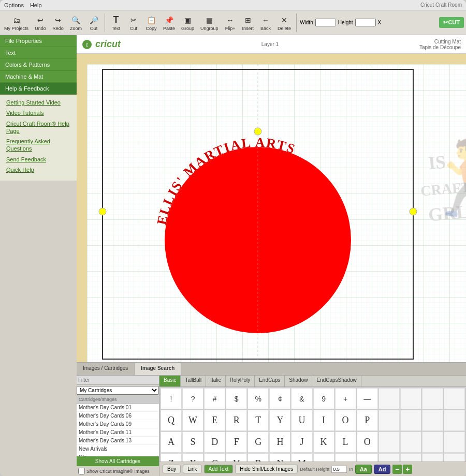 The height and width of the screenshot is (476, 466). What do you see at coordinates (258, 398) in the screenshot?
I see `char-cell: %` at bounding box center [258, 398].